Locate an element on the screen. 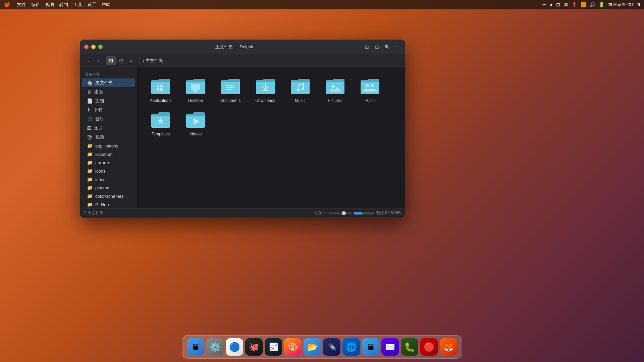 The height and width of the screenshot is (362, 644). gallery-view-button: ⊞ is located at coordinates (367, 47).